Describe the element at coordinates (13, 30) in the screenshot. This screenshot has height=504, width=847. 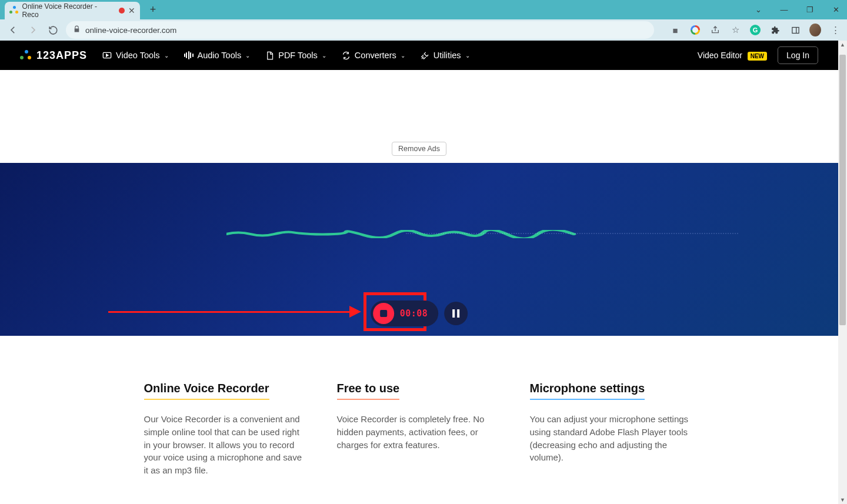
I see `back-button` at that location.